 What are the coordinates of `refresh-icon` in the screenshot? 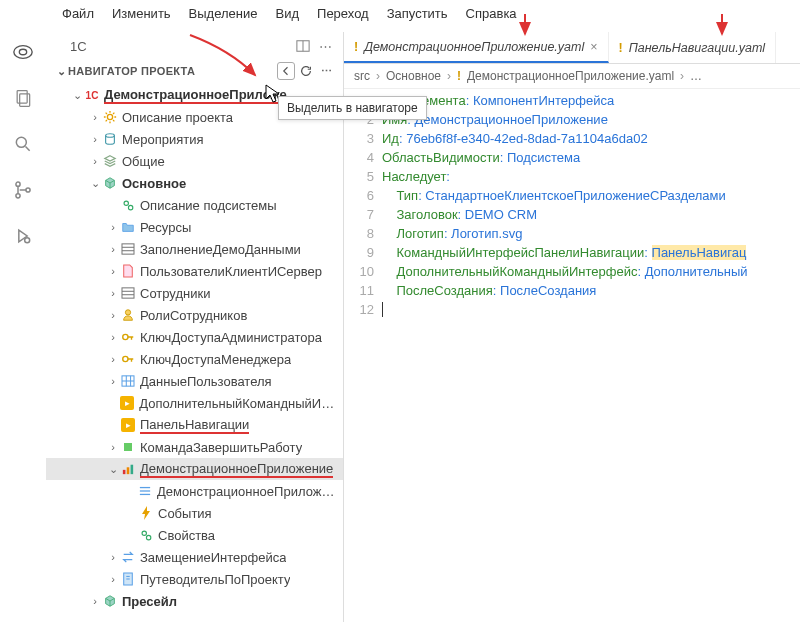 It's located at (306, 71).